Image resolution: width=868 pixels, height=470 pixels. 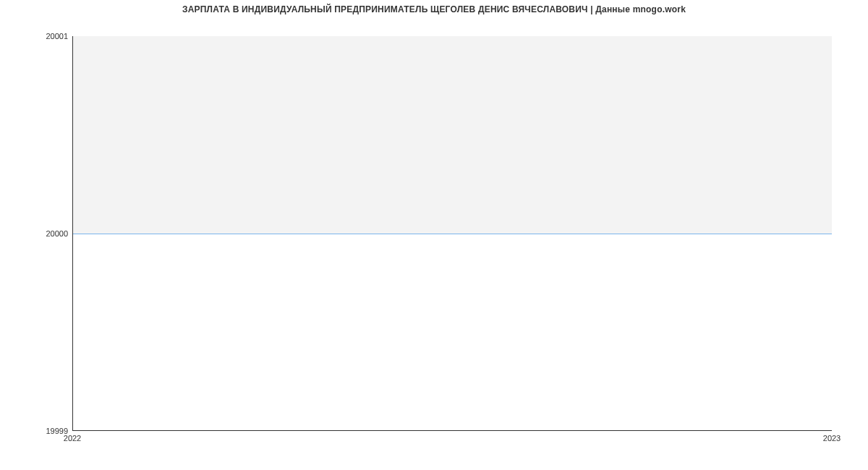 I want to click on y-tick-mid: 20000, so click(x=35, y=234).